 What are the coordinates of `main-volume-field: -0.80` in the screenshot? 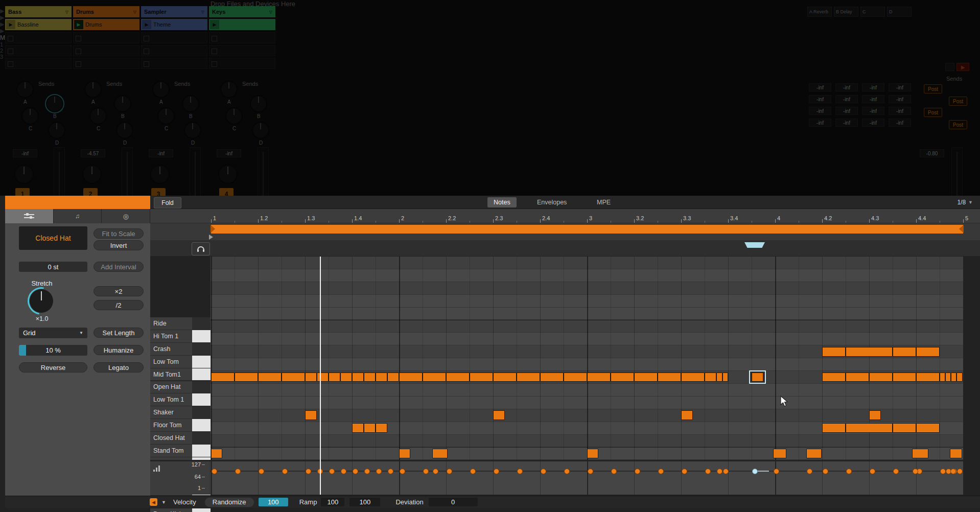 It's located at (932, 153).